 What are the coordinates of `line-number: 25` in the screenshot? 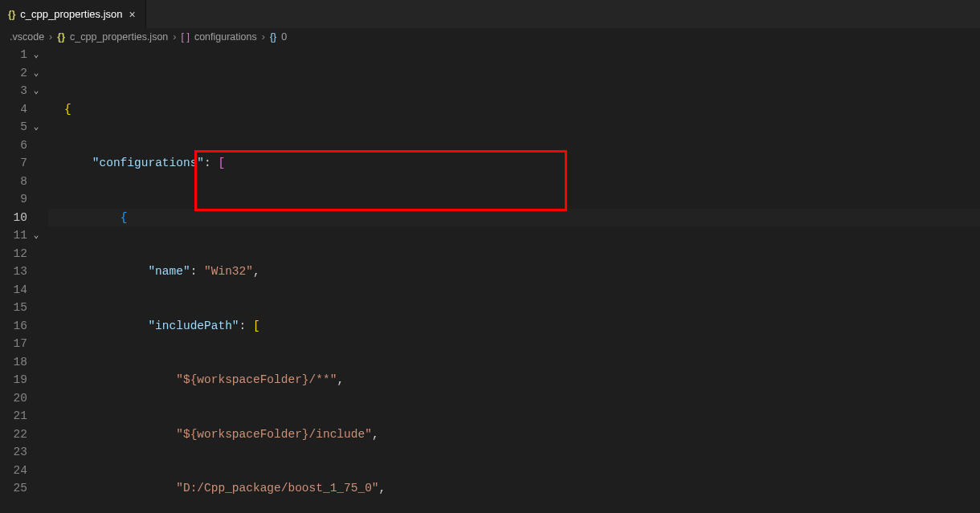 It's located at (14, 488).